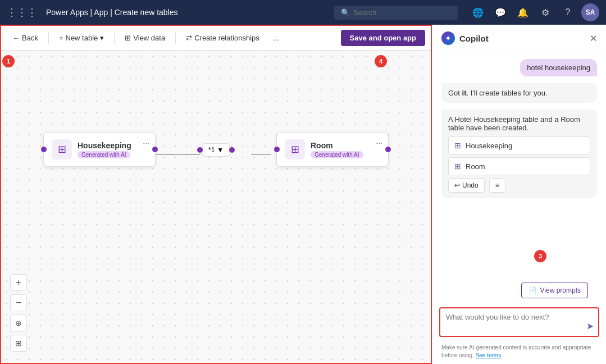  What do you see at coordinates (464, 93) in the screenshot?
I see `ai-msg1-bold: it` at bounding box center [464, 93].